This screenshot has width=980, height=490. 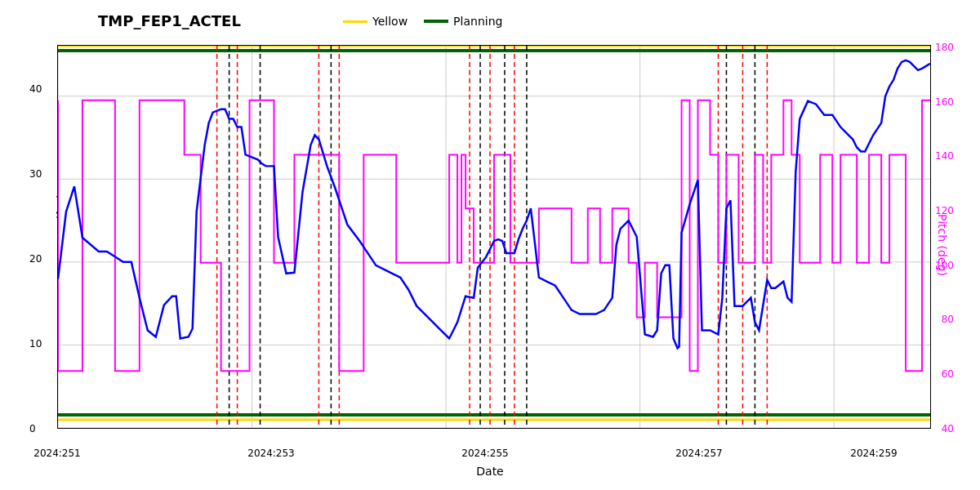 I want to click on x-tick-259: 2024:259, so click(x=874, y=453).